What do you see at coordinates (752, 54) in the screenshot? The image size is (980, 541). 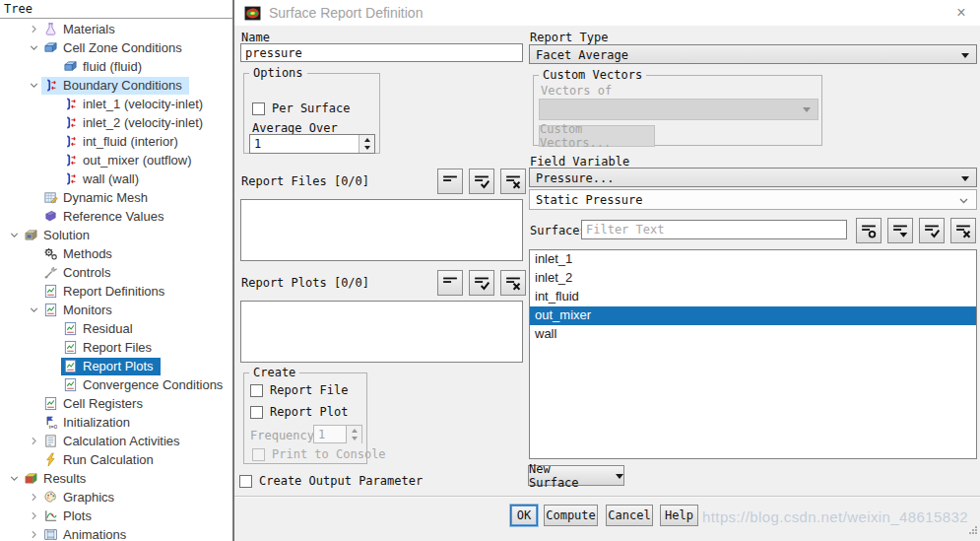 I see `report-type-dropdown: Facet Average` at bounding box center [752, 54].